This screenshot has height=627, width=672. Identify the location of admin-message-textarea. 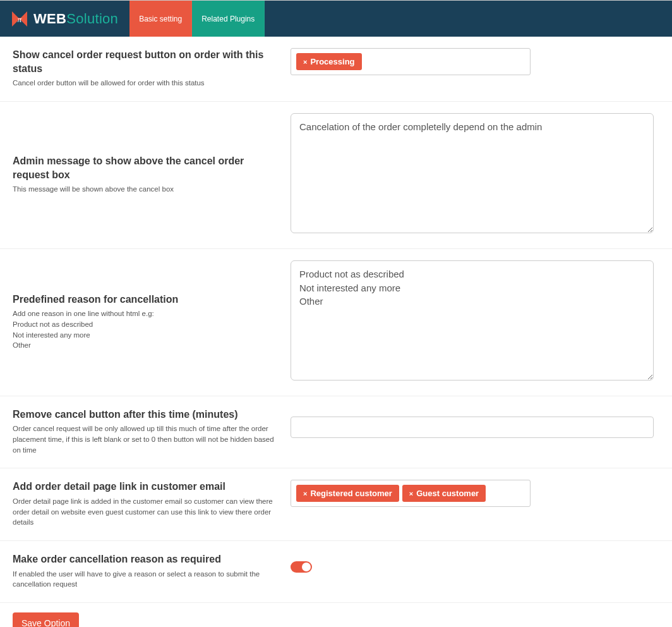
(472, 173).